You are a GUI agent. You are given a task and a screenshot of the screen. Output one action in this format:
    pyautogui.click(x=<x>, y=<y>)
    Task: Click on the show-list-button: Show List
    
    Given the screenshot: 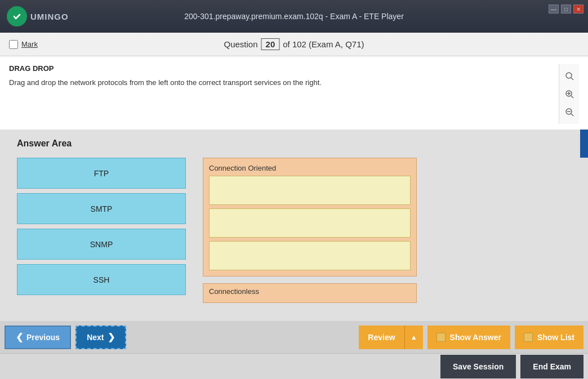 What is the action you would take?
    pyautogui.click(x=549, y=337)
    